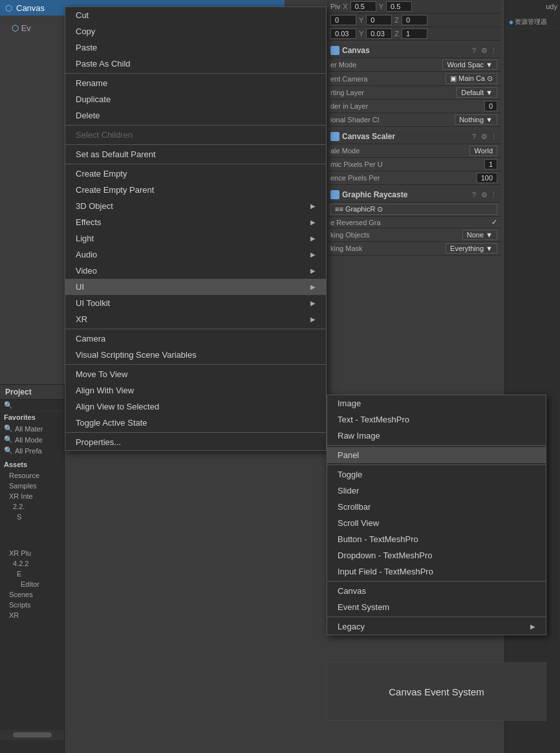  What do you see at coordinates (393, 93) in the screenshot?
I see `sorting-layer-label: rting Layer` at bounding box center [393, 93].